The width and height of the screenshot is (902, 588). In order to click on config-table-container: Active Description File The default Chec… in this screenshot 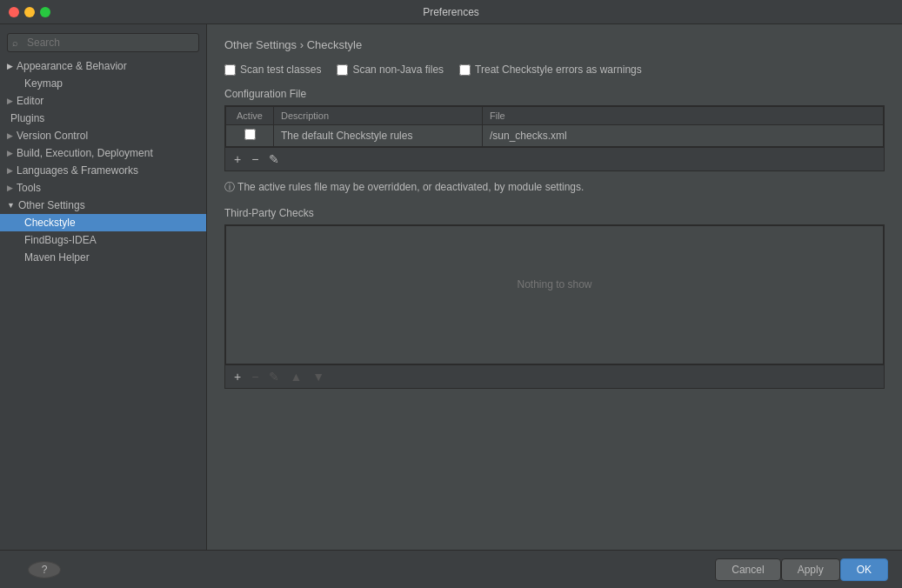, I will do `click(555, 127)`.